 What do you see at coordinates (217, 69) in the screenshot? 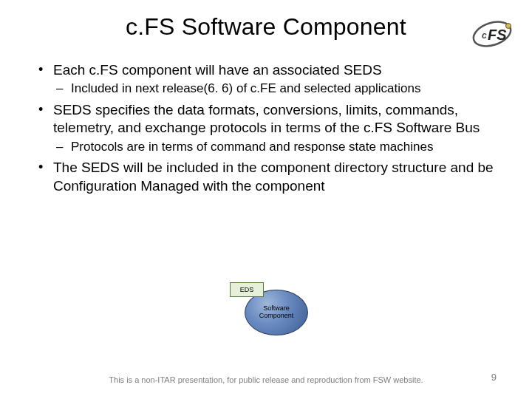
I see `bullet-text: Each c.FS component will have an associa…` at bounding box center [217, 69].